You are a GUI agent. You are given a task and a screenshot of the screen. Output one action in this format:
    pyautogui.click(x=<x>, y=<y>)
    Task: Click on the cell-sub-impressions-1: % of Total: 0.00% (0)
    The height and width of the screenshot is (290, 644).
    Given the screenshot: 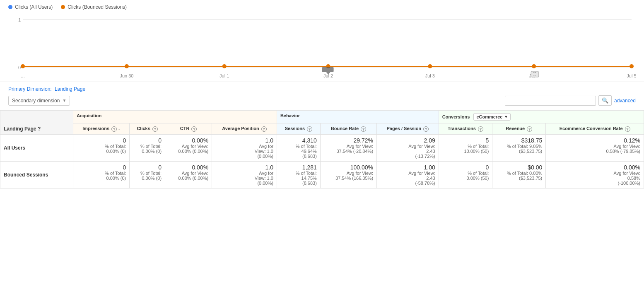 What is the action you would take?
    pyautogui.click(x=101, y=176)
    